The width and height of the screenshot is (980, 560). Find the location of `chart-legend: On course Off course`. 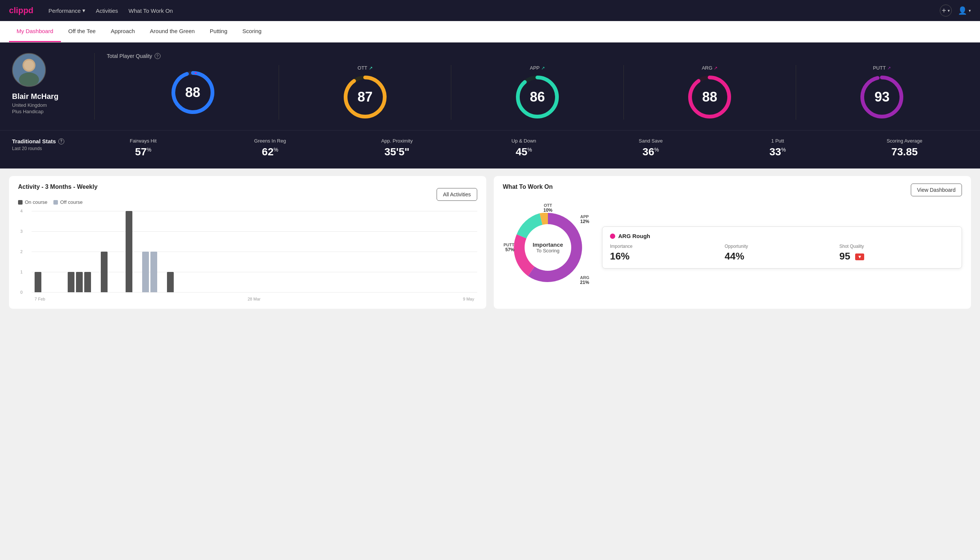

chart-legend: On course Off course is located at coordinates (58, 202).